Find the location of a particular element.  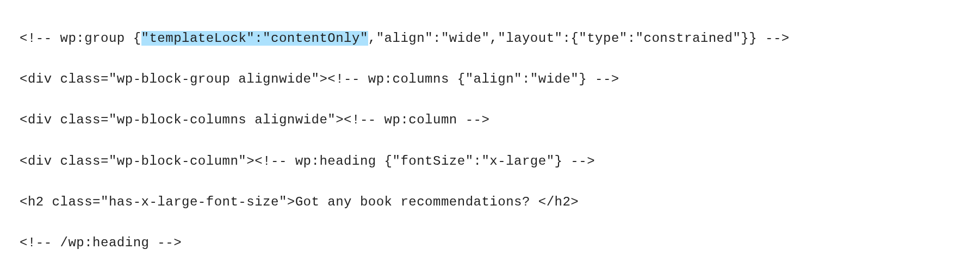

code-text: <!-- /wp:heading --> is located at coordinates (101, 242).